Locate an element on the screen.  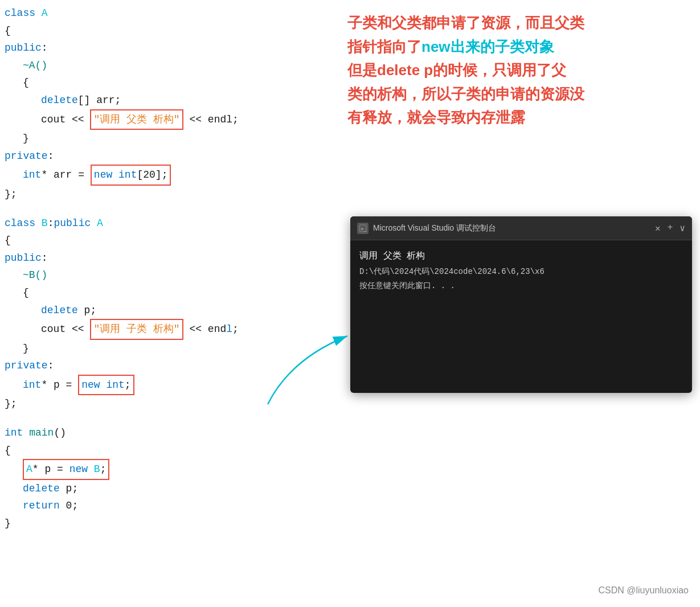
terminal-window: >_ Microsoft Visual Studio 调试控制台 ✕ + ∨ 调… is located at coordinates (521, 305).